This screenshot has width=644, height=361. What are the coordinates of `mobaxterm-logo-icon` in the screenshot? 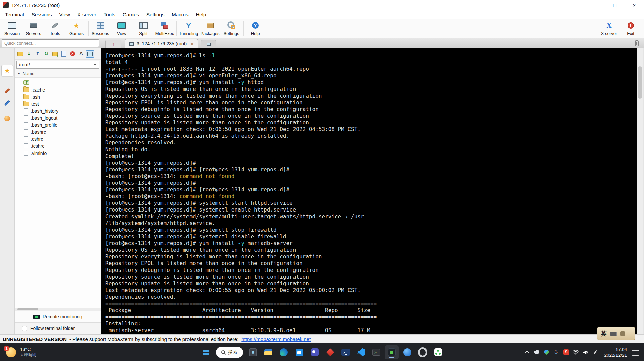 It's located at (6, 5).